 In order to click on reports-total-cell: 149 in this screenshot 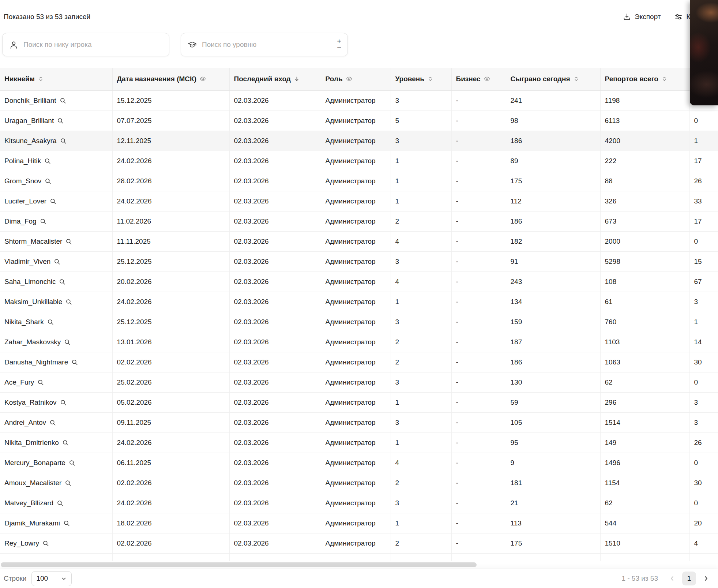, I will do `click(645, 443)`.